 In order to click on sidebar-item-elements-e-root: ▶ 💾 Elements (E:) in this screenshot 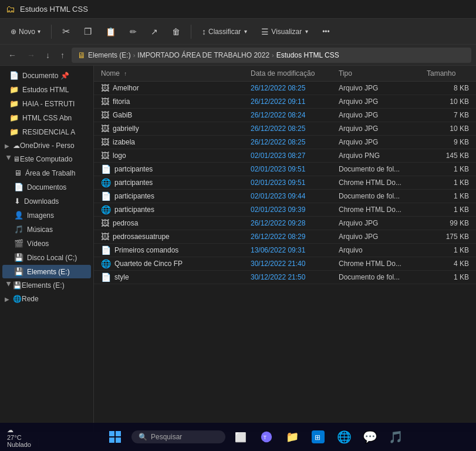, I will do `click(47, 285)`.